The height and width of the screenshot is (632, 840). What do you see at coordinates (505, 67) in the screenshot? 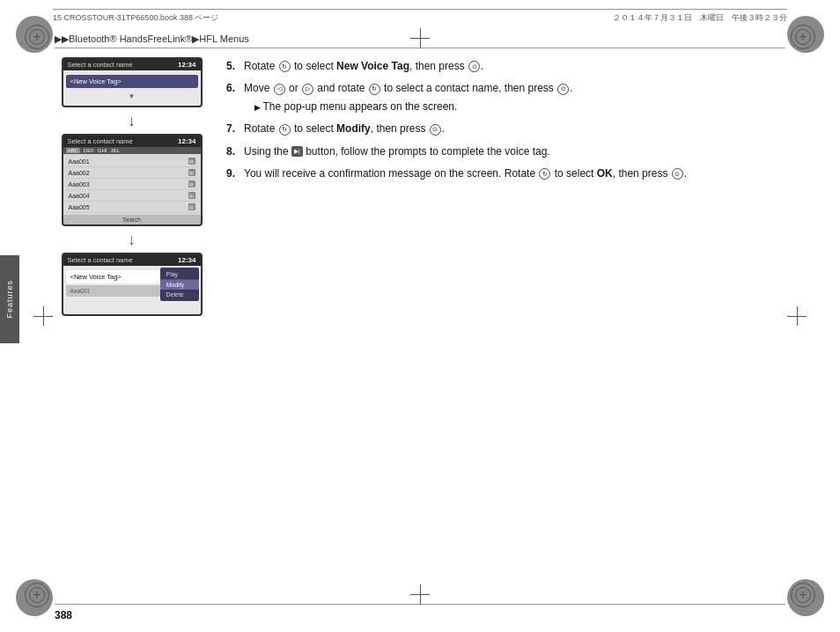
I see `step-5: 5. Rotate ↻ to select New Voice Tag, the…` at bounding box center [505, 67].